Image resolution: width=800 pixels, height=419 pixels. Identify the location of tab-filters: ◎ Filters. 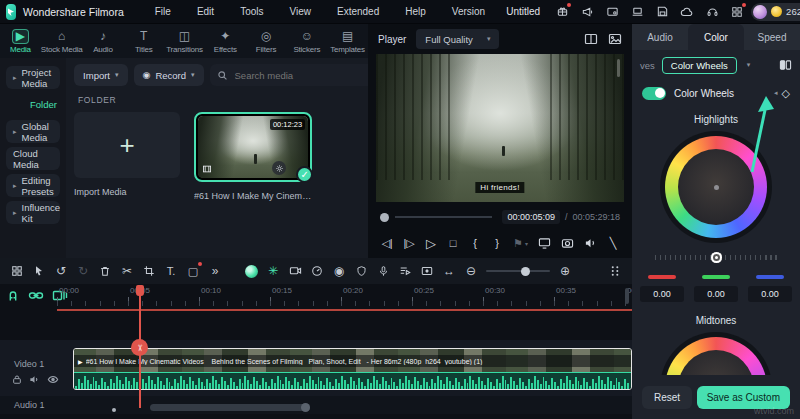
(266, 42).